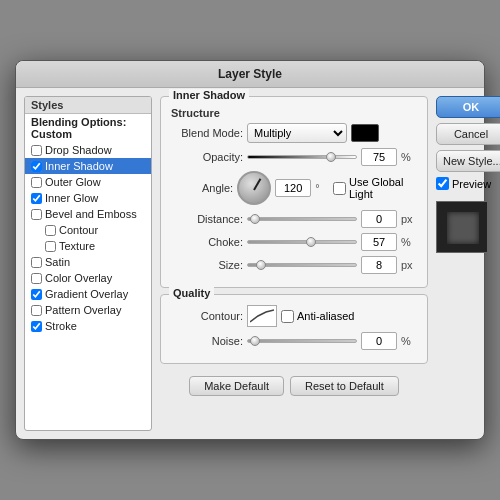 The height and width of the screenshot is (500, 500). What do you see at coordinates (236, 386) in the screenshot?
I see `make-default-button: Make Default` at bounding box center [236, 386].